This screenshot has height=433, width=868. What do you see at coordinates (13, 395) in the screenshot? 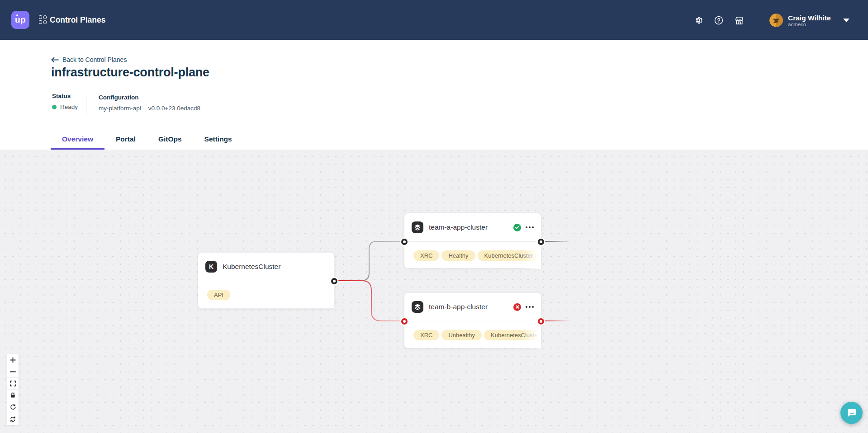
I see `lock-button` at bounding box center [13, 395].